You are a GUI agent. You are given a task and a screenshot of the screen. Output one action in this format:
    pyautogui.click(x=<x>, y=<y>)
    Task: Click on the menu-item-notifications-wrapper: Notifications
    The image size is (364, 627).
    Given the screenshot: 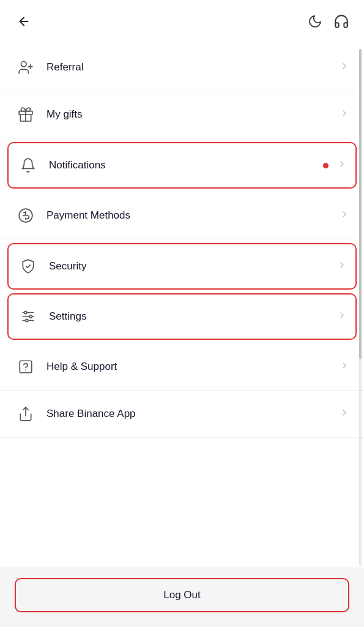 What is the action you would take?
    pyautogui.click(x=182, y=165)
    